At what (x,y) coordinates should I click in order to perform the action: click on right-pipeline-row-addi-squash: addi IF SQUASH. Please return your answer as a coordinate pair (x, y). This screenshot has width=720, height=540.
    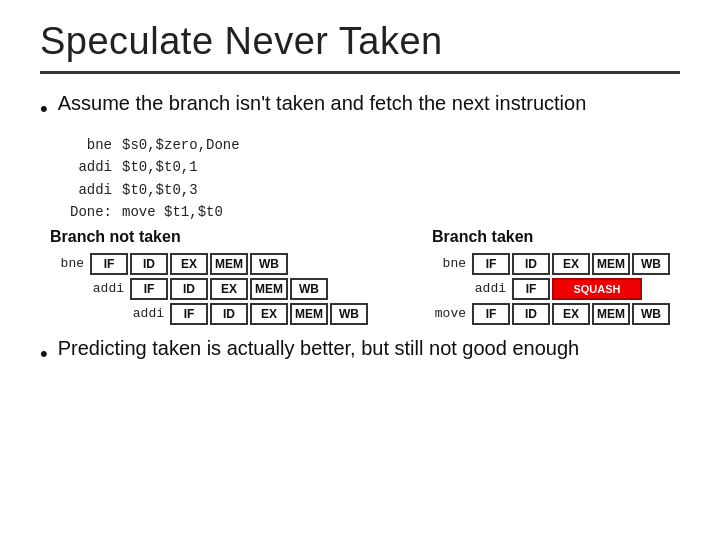
    Looking at the image, I should click on (571, 289).